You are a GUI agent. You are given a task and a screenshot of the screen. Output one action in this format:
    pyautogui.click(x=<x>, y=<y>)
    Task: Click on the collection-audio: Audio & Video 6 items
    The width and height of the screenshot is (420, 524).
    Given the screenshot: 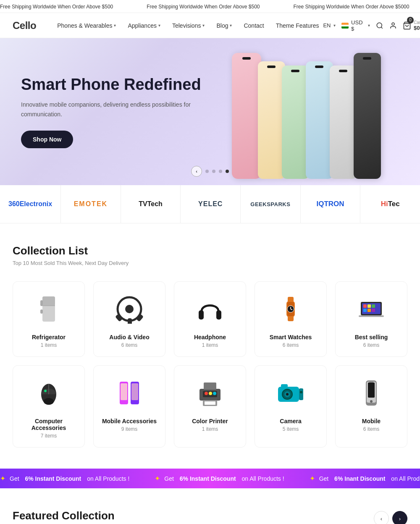 What is the action you would take?
    pyautogui.click(x=129, y=319)
    